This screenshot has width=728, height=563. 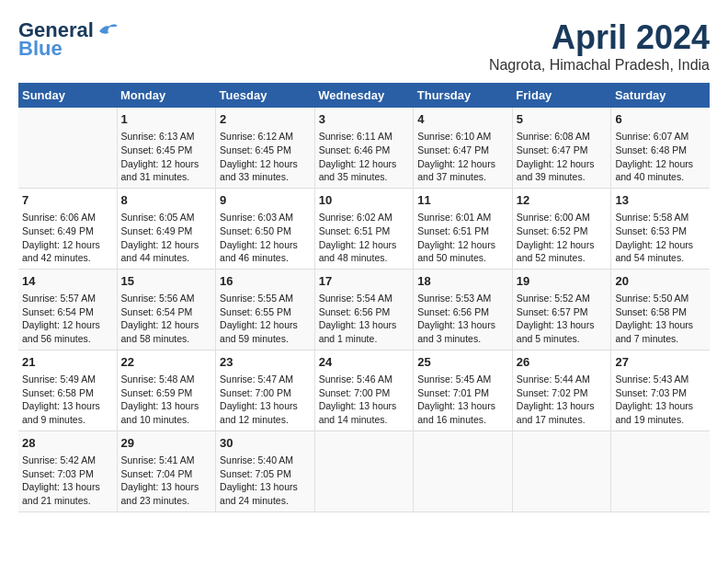 I want to click on cell-text: and 7 minutes., so click(x=647, y=339).